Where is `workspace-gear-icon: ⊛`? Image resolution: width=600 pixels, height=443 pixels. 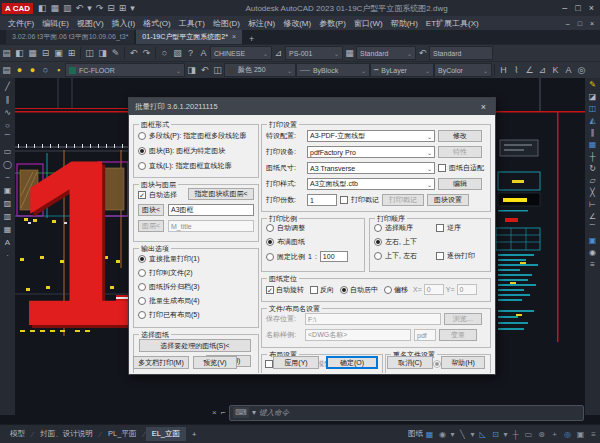 workspace-gear-icon: ⊛ is located at coordinates (542, 434).